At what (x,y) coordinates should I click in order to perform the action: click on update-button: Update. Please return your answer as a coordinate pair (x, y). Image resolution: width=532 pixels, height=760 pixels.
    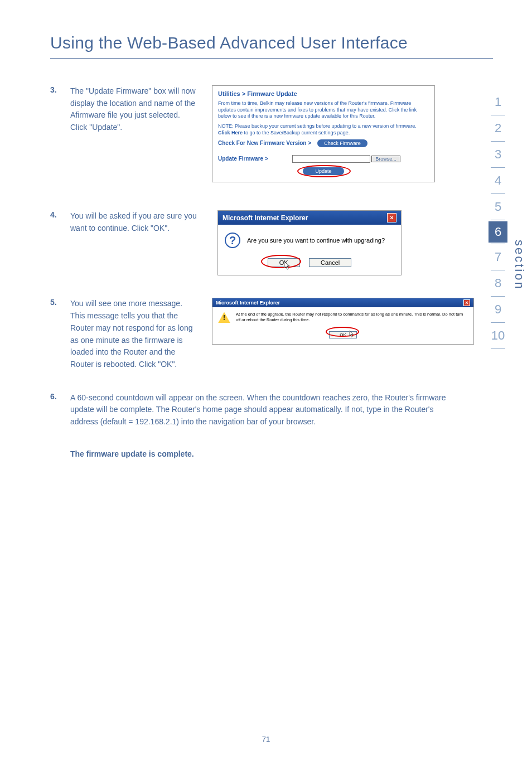
    Looking at the image, I should click on (323, 171).